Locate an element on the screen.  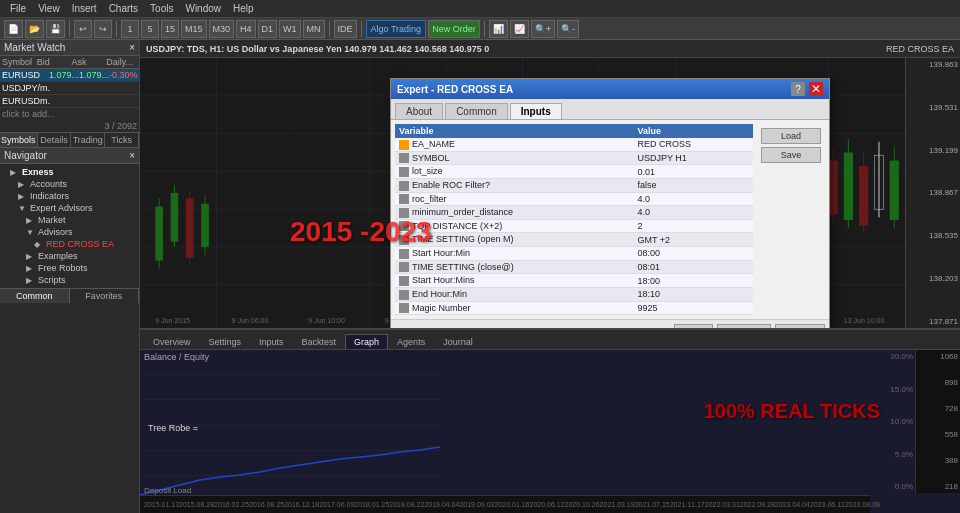
mw-row-eurusdm: EURUSDm... is located at coordinates (70, 102).